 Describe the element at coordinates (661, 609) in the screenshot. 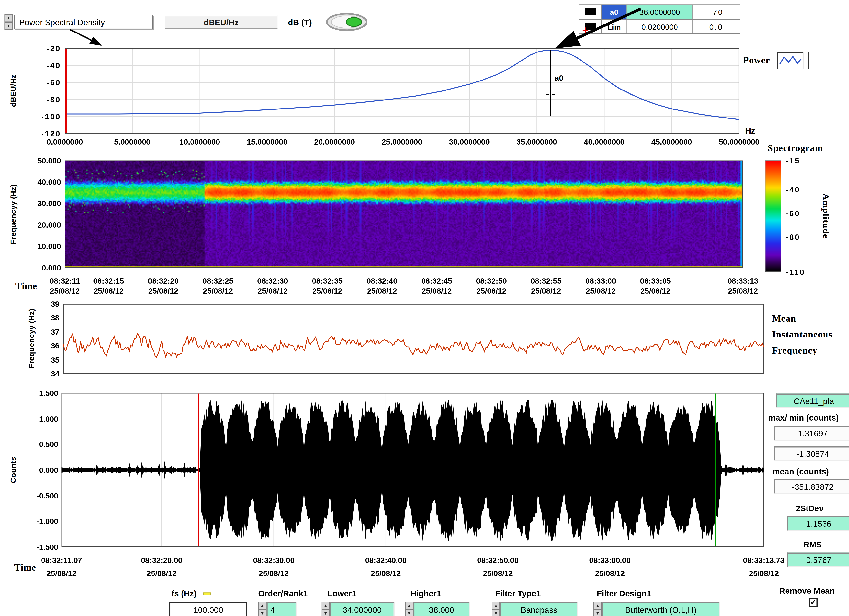

I see `filter-design1-input: Butterworth (O,L,H)` at that location.